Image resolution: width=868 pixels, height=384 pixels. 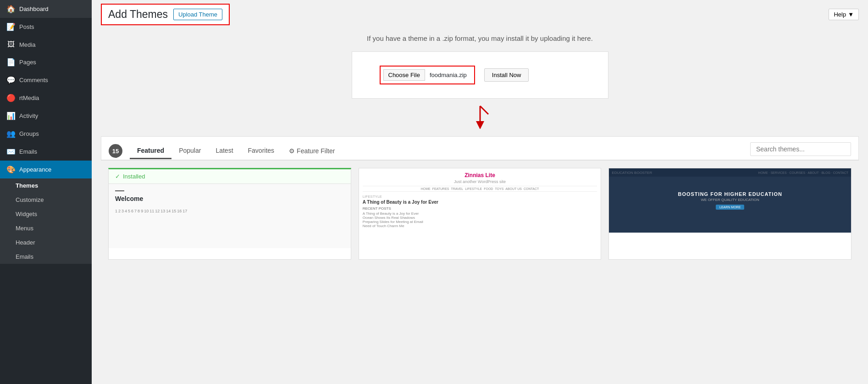 What do you see at coordinates (25, 257) in the screenshot?
I see `submenu-label: Emails` at bounding box center [25, 257].